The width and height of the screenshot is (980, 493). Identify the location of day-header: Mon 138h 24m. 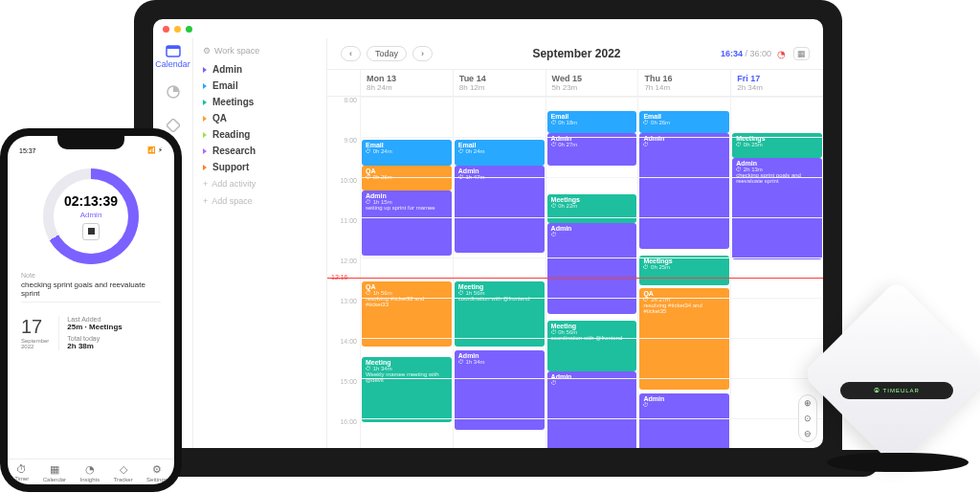
(406, 82).